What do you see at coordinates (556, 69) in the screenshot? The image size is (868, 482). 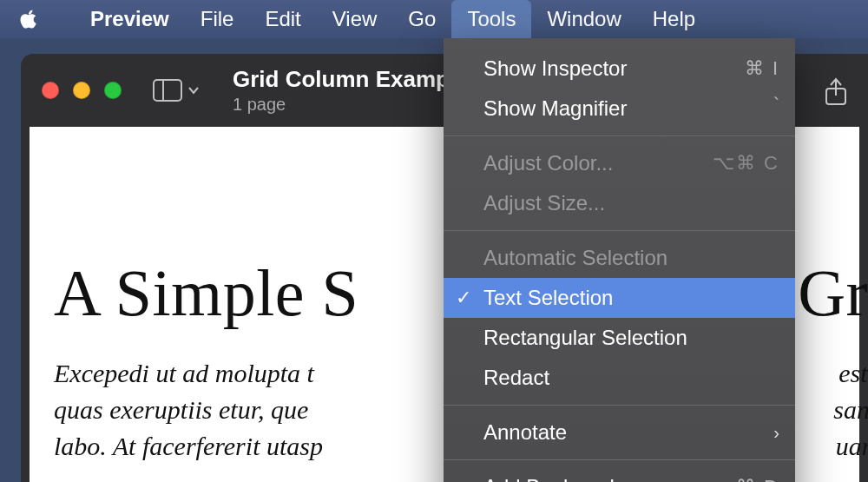 I see `menu-item-label: Show Inspector` at bounding box center [556, 69].